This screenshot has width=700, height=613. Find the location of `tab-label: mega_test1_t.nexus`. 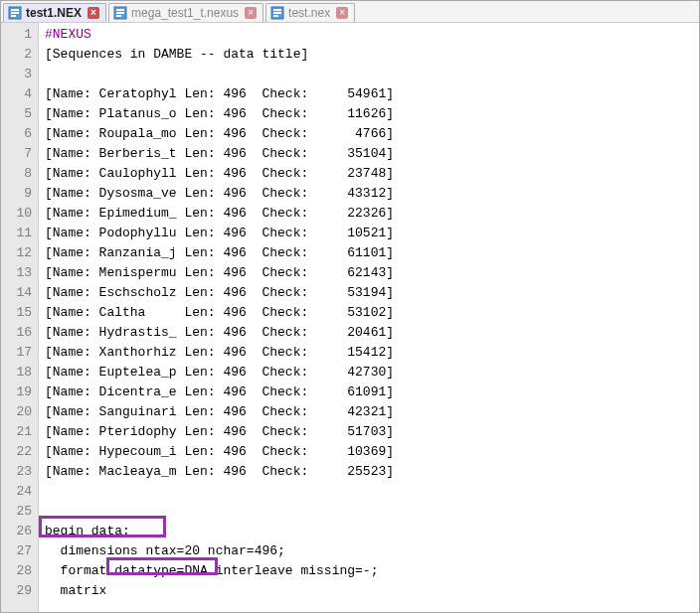

tab-label: mega_test1_t.nexus is located at coordinates (185, 13).